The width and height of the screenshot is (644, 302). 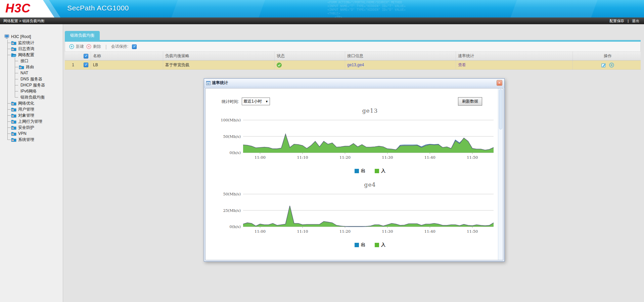 I want to click on sidebar-item-上网行为管理: 上网行为管理, so click(x=32, y=121).